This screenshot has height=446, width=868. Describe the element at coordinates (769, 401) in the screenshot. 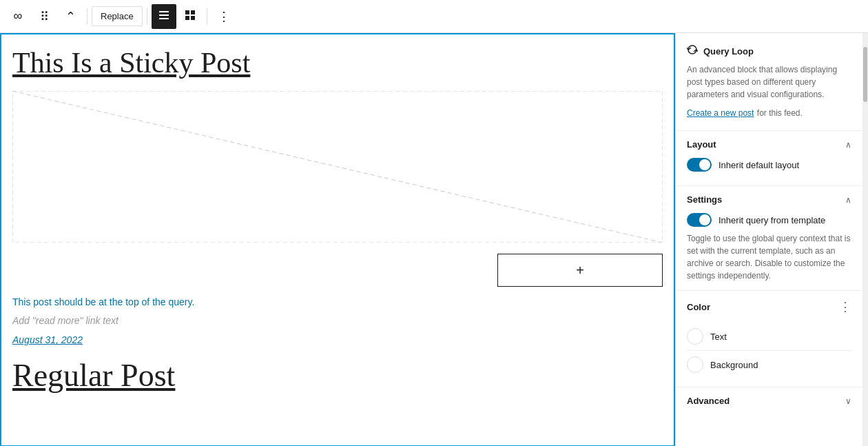

I see `advanced-section-header: Advanced ∨` at that location.